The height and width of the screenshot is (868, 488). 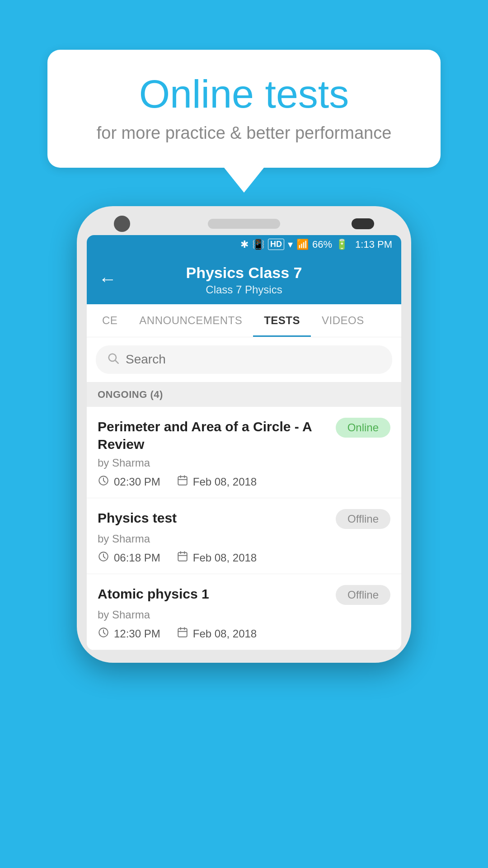 I want to click on search-input, so click(x=253, y=359).